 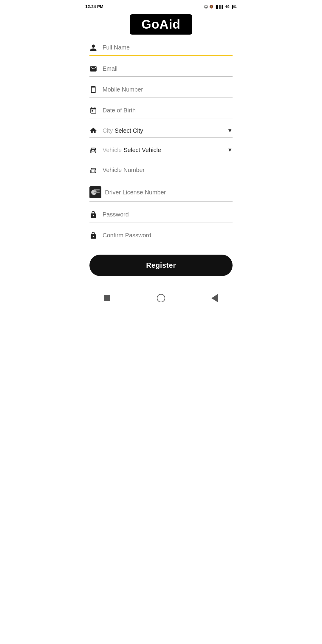 What do you see at coordinates (96, 69) in the screenshot?
I see `email-icon` at bounding box center [96, 69].